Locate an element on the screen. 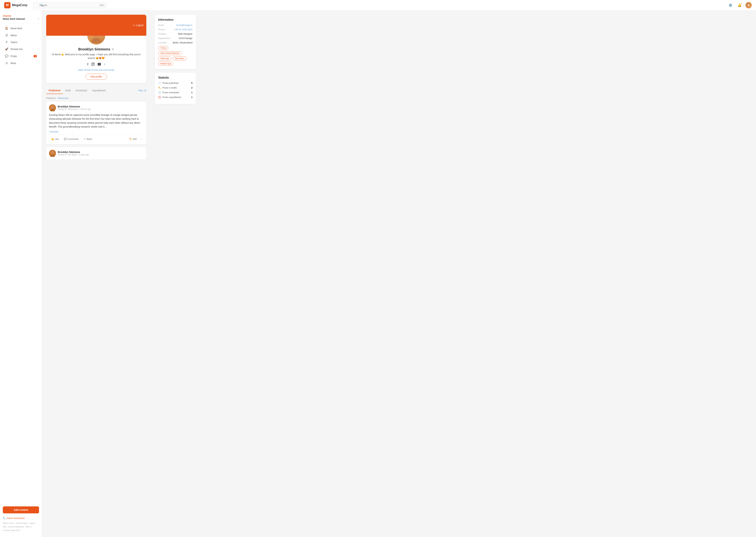 This screenshot has height=537, width=756. posted-in-label: Posted in: is located at coordinates (51, 98).